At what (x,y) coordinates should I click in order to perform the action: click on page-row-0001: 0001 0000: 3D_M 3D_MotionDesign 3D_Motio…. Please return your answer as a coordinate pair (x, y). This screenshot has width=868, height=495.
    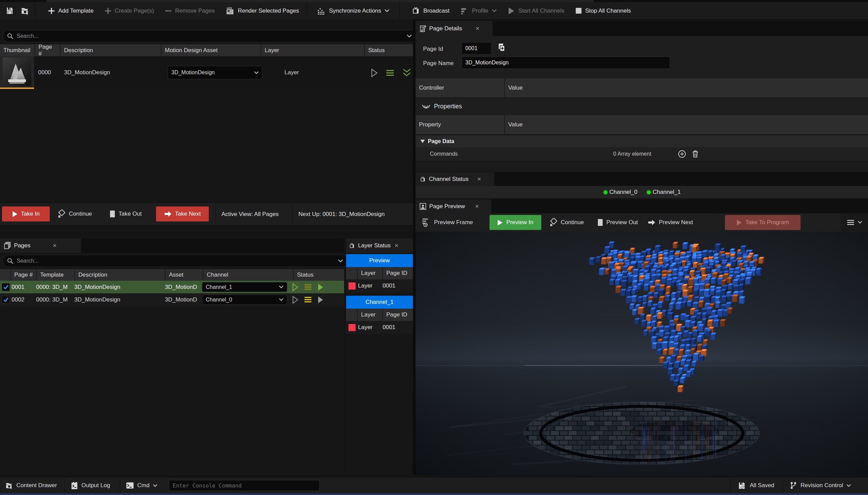
    Looking at the image, I should click on (172, 287).